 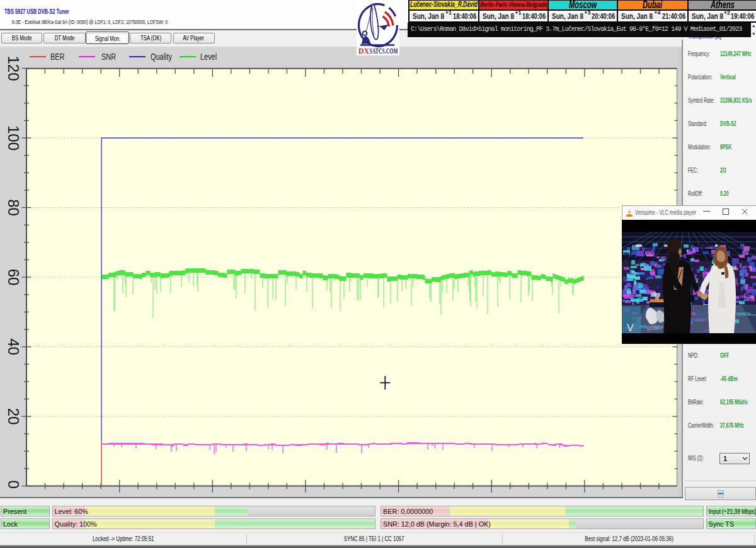 I want to click on svg-text: 80, so click(x=14, y=208).